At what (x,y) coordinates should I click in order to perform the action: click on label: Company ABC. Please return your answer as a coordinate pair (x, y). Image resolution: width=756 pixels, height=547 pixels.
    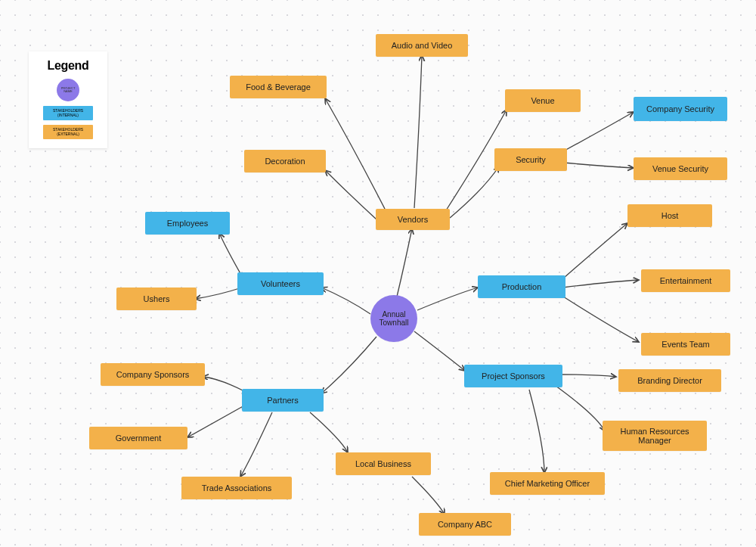
    Looking at the image, I should click on (465, 524).